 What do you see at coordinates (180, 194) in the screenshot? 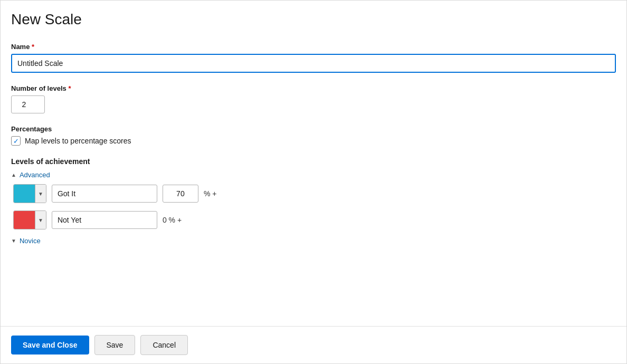
I see `level1-percent-input` at bounding box center [180, 194].